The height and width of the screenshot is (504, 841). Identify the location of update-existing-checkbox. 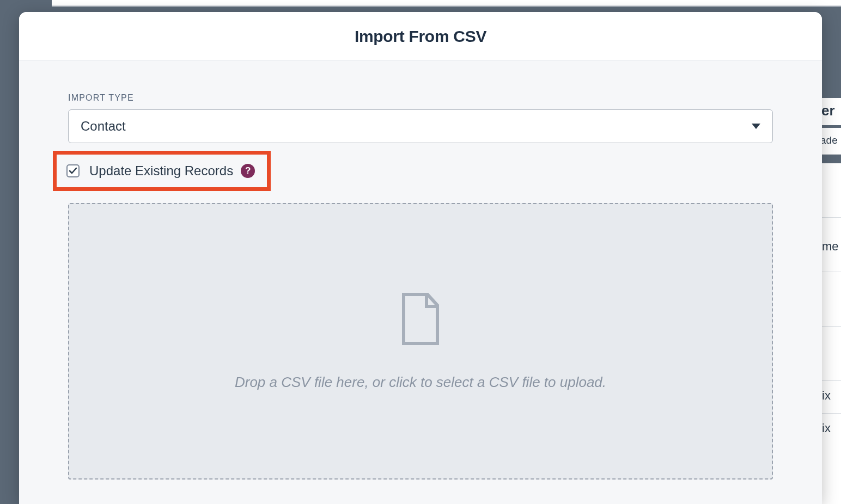
(73, 171).